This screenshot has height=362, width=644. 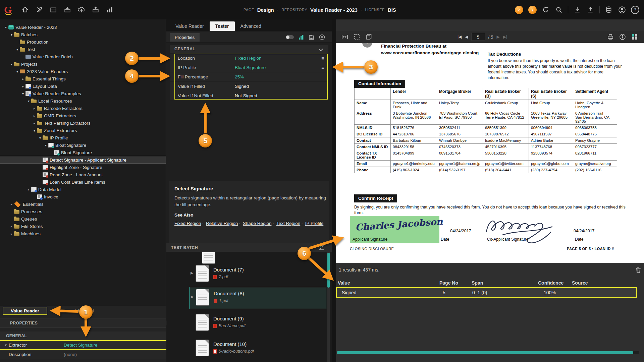 What do you see at coordinates (345, 37) in the screenshot?
I see `fit-width-icon` at bounding box center [345, 37].